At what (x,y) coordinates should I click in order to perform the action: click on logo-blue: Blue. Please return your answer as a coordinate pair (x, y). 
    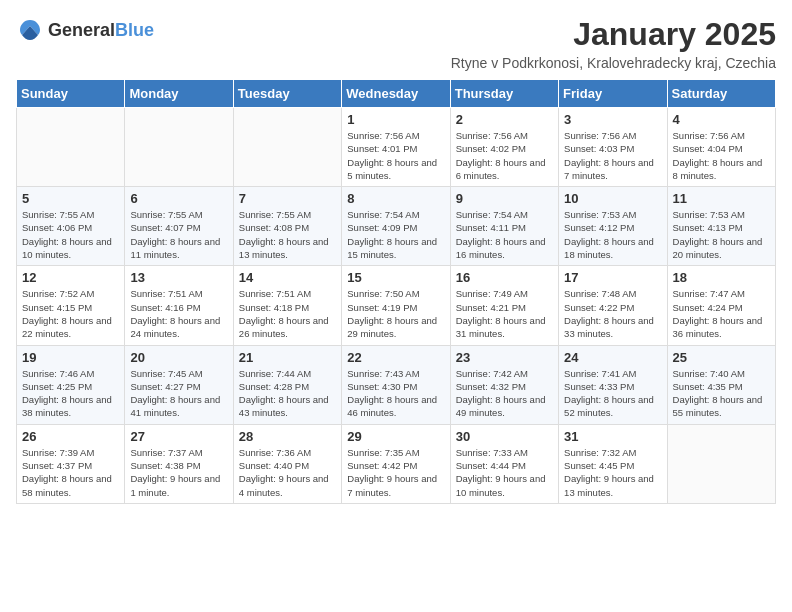
    Looking at the image, I should click on (134, 30).